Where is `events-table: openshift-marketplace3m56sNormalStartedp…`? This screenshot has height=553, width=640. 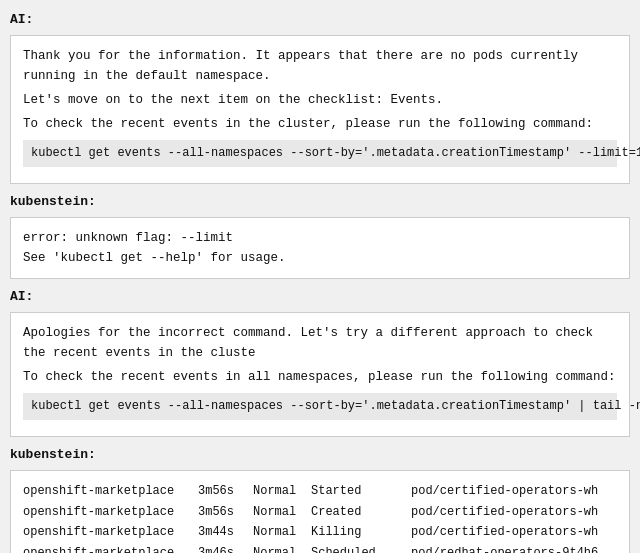
events-table: openshift-marketplace3m56sNormalStartedp… is located at coordinates (320, 517).